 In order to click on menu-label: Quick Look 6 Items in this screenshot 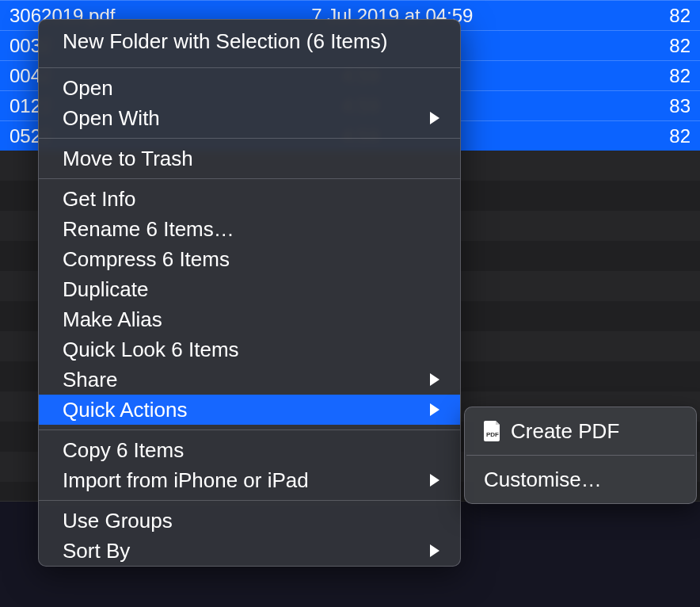, I will do `click(150, 350)`.